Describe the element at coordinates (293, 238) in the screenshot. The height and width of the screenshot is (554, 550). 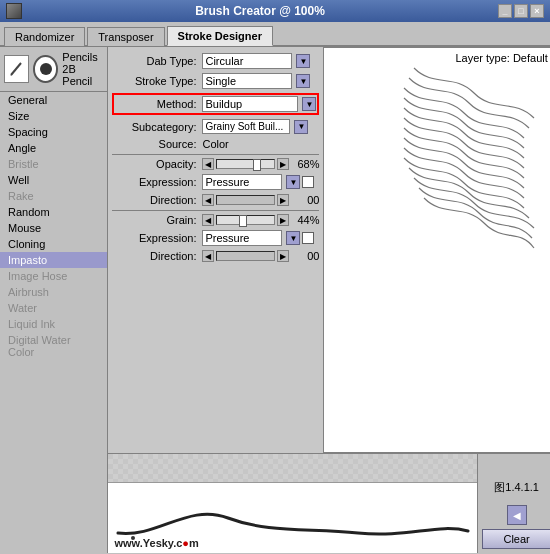
I see `grain-expression-arrow: ▼` at that location.